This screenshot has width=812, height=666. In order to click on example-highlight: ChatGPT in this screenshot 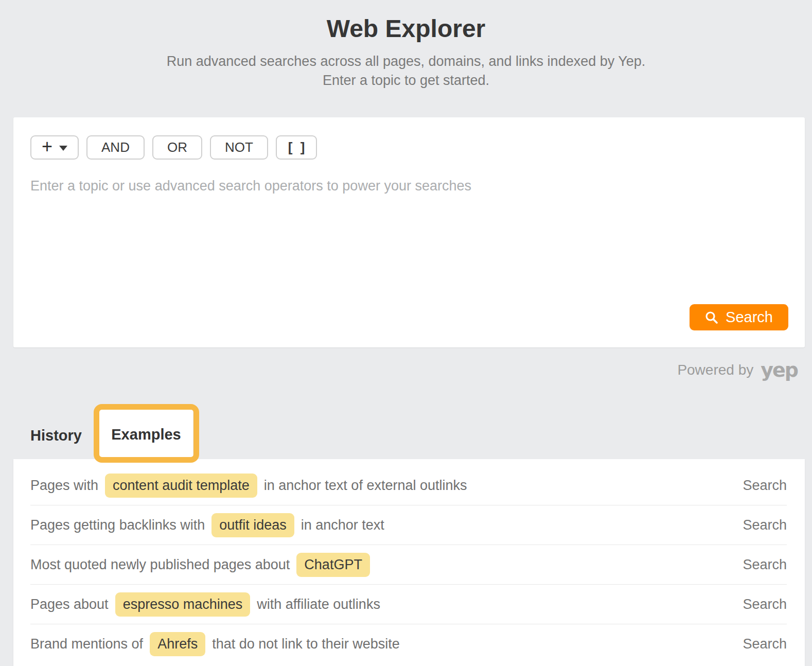, I will do `click(333, 565)`.